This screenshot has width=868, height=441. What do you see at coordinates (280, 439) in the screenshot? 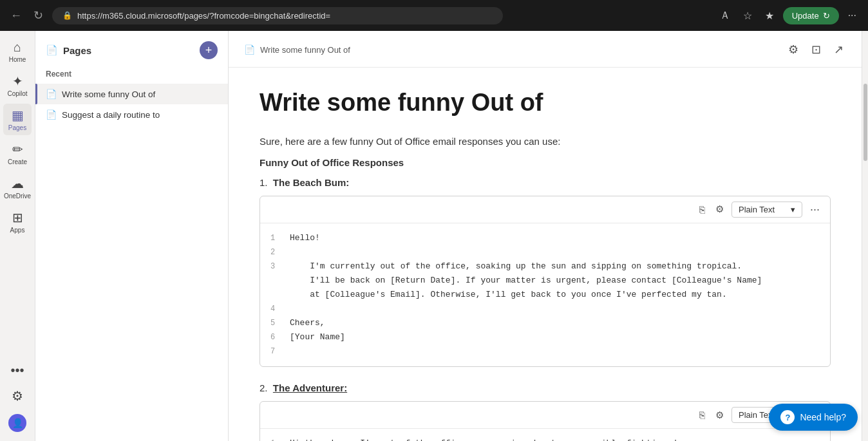
I see `line-num-2-1: 1` at bounding box center [280, 439].